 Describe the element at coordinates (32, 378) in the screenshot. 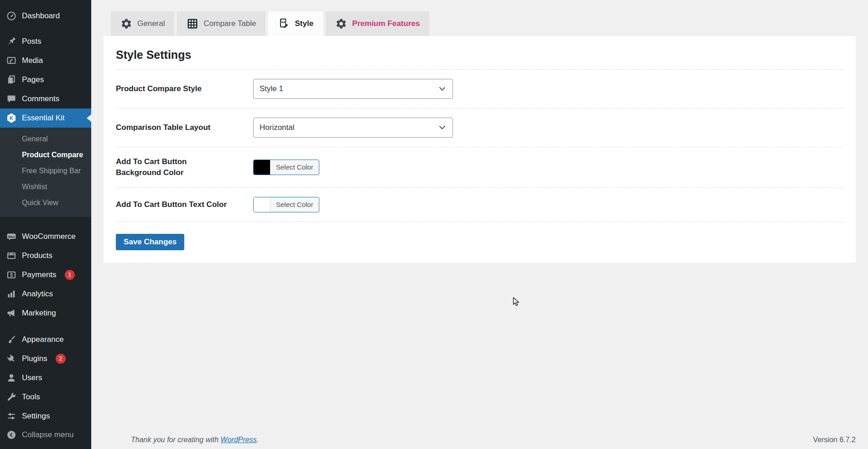

I see `sidebar-item-label: Users` at that location.